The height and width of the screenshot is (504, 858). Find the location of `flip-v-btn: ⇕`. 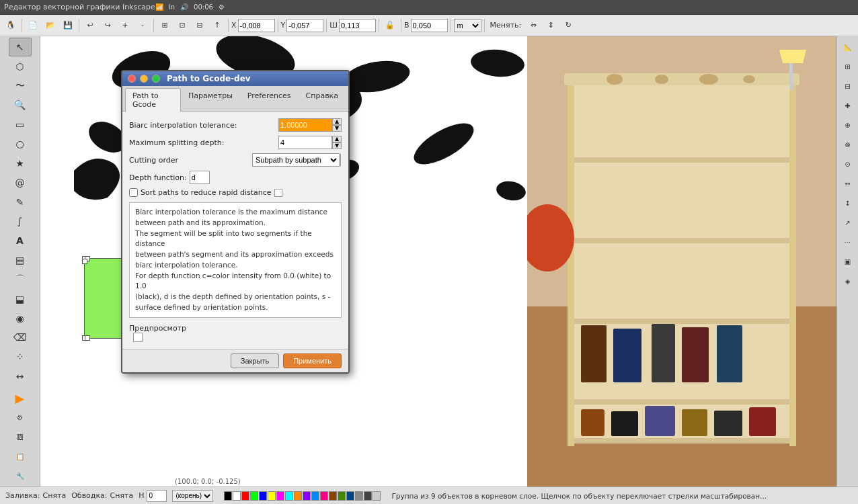

flip-v-btn: ⇕ is located at coordinates (551, 26).